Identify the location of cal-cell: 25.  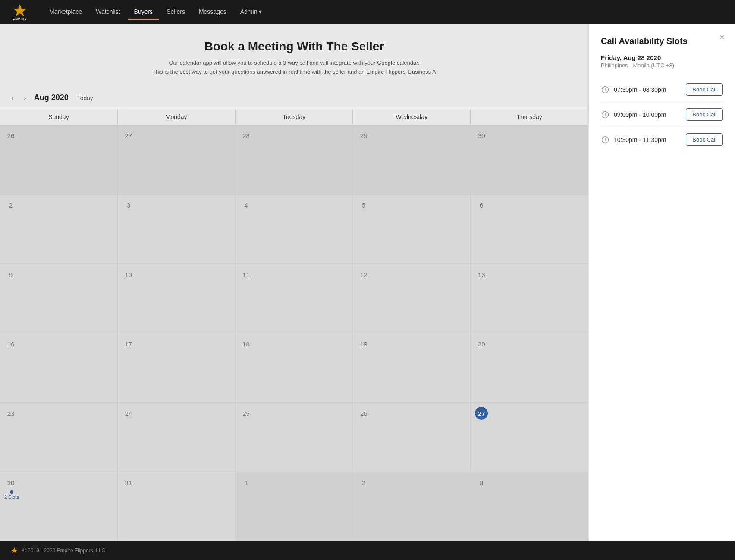
(294, 437).